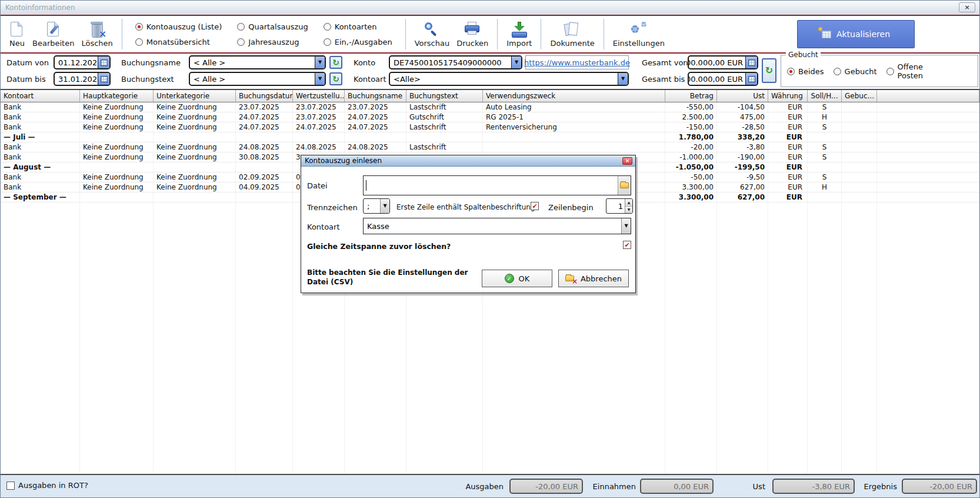  What do you see at coordinates (856, 34) in the screenshot?
I see `aktualisieren-button: ✱ Aktualisieren` at bounding box center [856, 34].